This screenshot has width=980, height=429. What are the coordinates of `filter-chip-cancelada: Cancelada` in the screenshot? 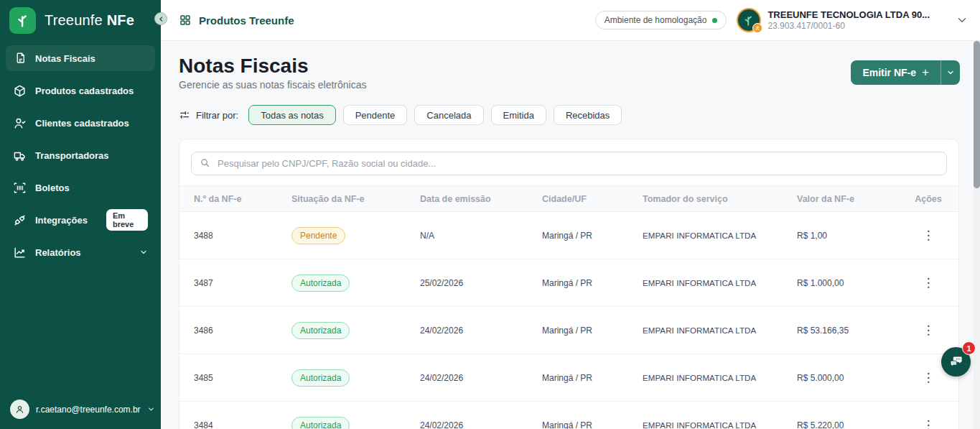 It's located at (449, 115).